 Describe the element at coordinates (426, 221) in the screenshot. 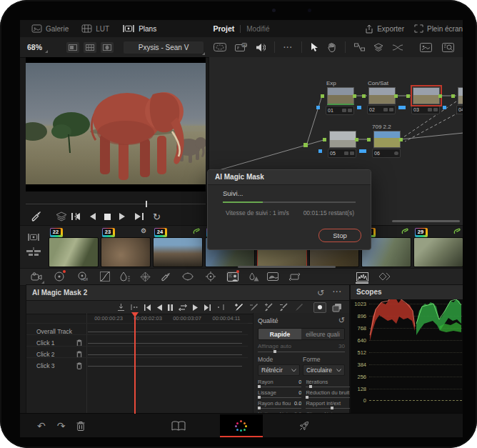

I see `node-graph-scrollbar` at that location.